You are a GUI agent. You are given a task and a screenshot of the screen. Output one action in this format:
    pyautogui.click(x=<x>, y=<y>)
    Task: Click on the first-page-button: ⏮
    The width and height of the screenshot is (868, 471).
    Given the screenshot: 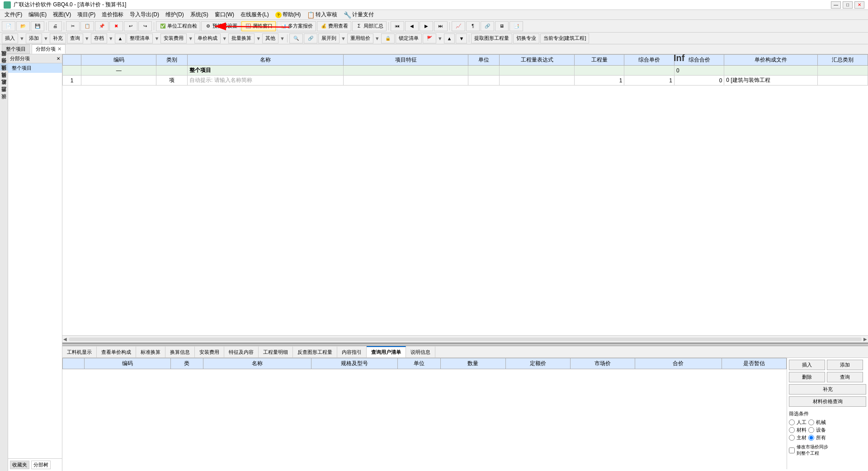 What is the action you would take?
    pyautogui.click(x=397, y=26)
    